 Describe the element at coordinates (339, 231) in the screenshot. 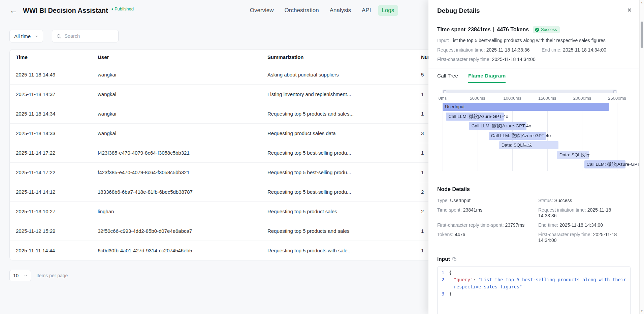

I see `table-cell: Requesting top 5 products and sales` at that location.